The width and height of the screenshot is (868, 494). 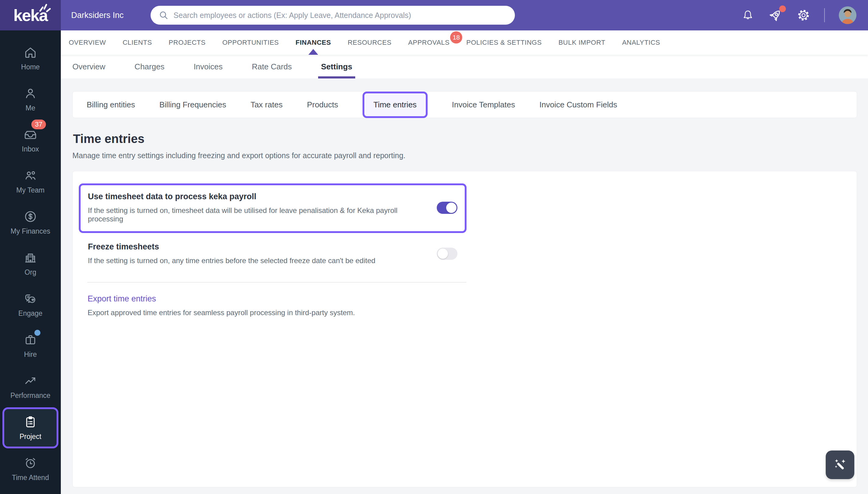 I want to click on sidebar-item-engage: Engage, so click(x=31, y=305).